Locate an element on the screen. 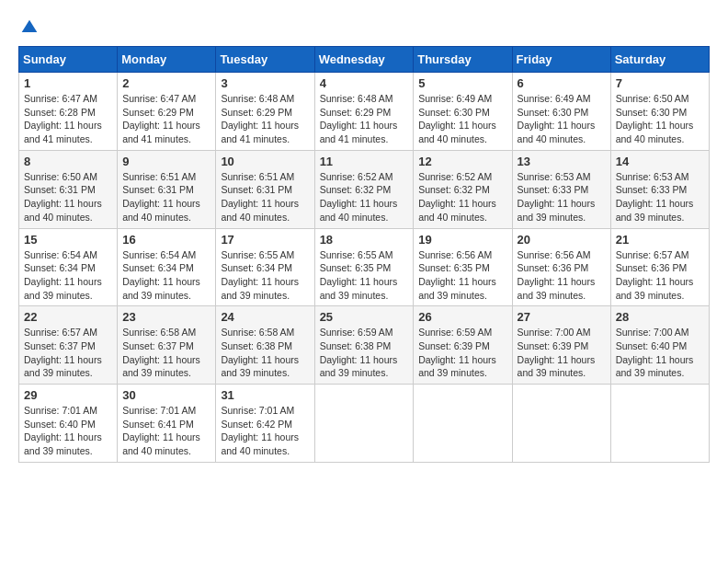 The height and width of the screenshot is (563, 728). day-number: 28 is located at coordinates (660, 316).